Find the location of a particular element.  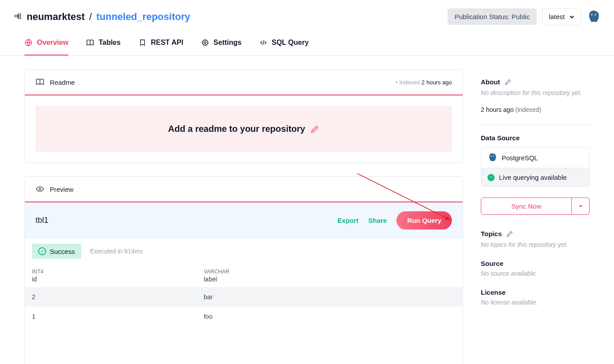

data-source-panel: PostgreSQL ~ Live querying available is located at coordinates (535, 167).